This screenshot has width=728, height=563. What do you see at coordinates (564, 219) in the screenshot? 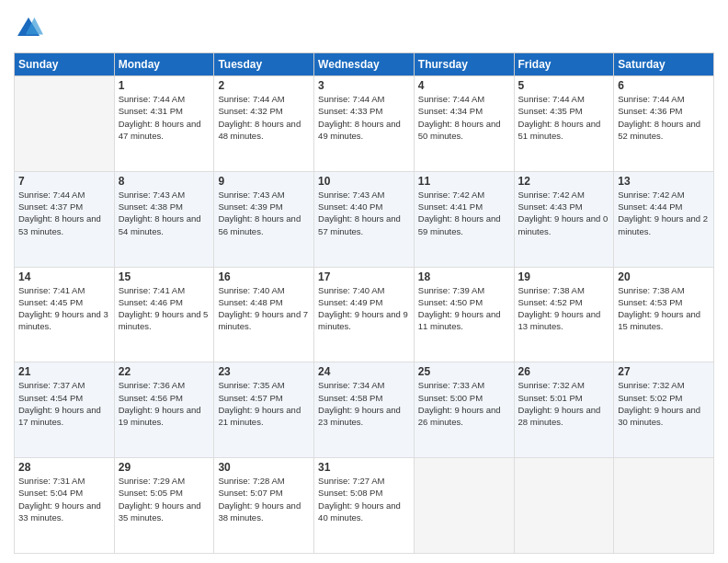
I see `calendar-cell: 12Sunrise: 7:42 AMSunset: 4:43 PMDayligh…` at bounding box center [564, 219].